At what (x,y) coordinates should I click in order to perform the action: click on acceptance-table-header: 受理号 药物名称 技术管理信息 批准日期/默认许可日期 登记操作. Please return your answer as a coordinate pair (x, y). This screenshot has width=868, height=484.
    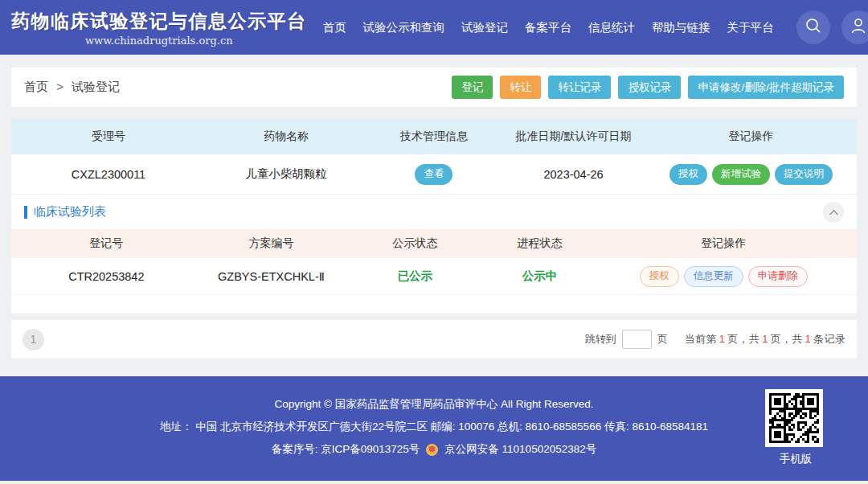
    Looking at the image, I should click on (434, 137).